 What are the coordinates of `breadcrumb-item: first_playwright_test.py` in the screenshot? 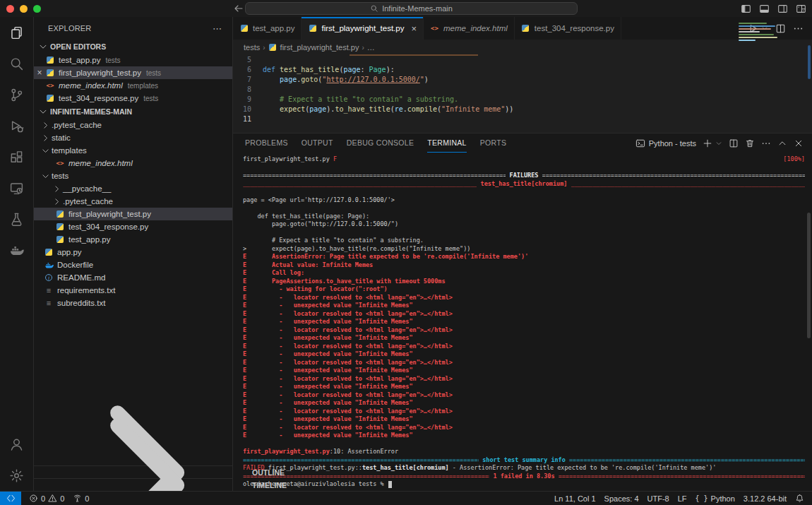 It's located at (320, 47).